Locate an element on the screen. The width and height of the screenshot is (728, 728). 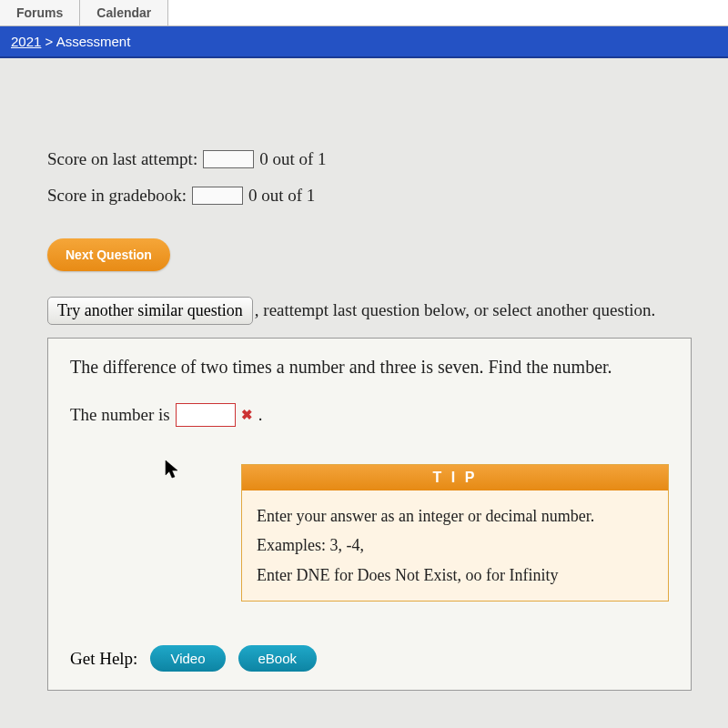
retry-text: , reattempt last question below, or sele… is located at coordinates (455, 309).